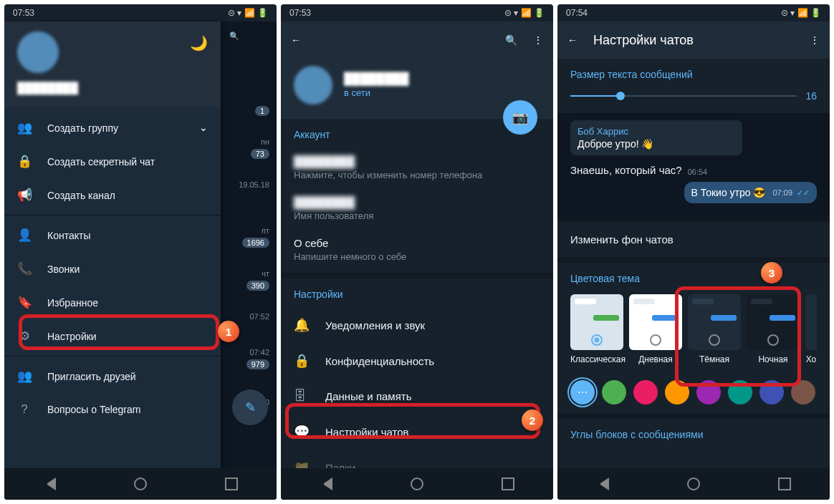 The image size is (834, 504). Describe the element at coordinates (112, 235) in the screenshot. I see `drawer-item-contacts: 👤Контакты` at that location.